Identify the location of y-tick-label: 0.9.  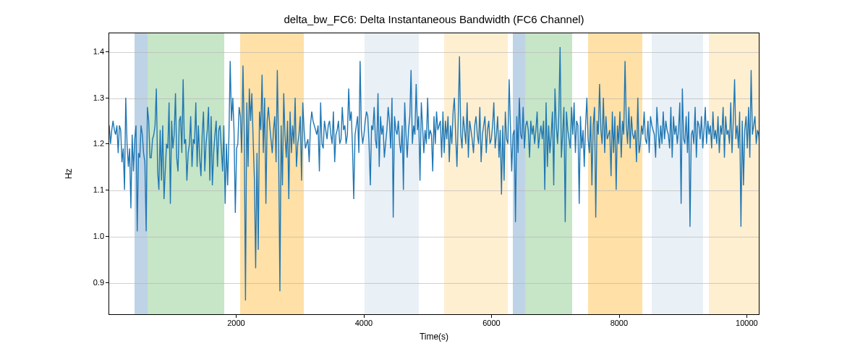
(90, 282).